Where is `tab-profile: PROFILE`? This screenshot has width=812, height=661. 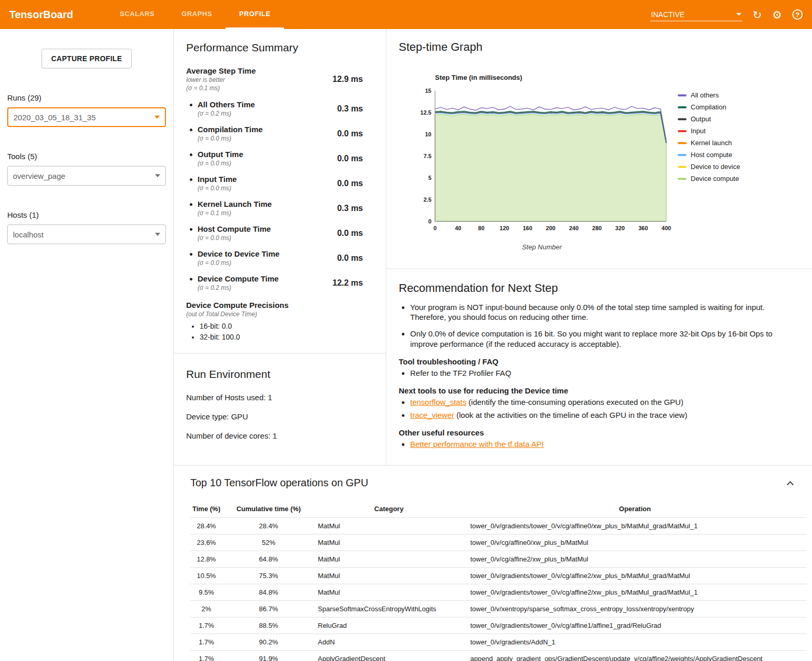 tab-profile: PROFILE is located at coordinates (255, 15).